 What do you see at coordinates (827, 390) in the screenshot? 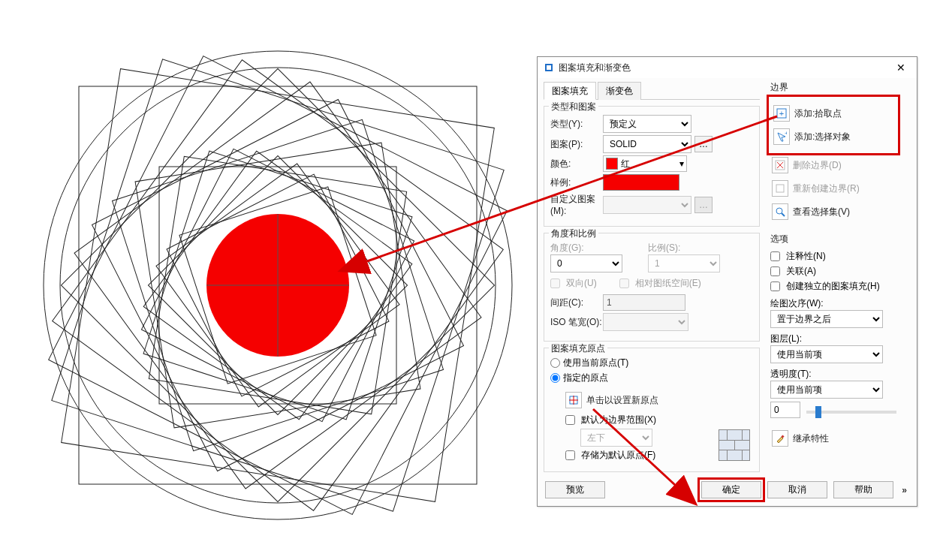
I see `transp-select: 使用当前项` at bounding box center [827, 390].